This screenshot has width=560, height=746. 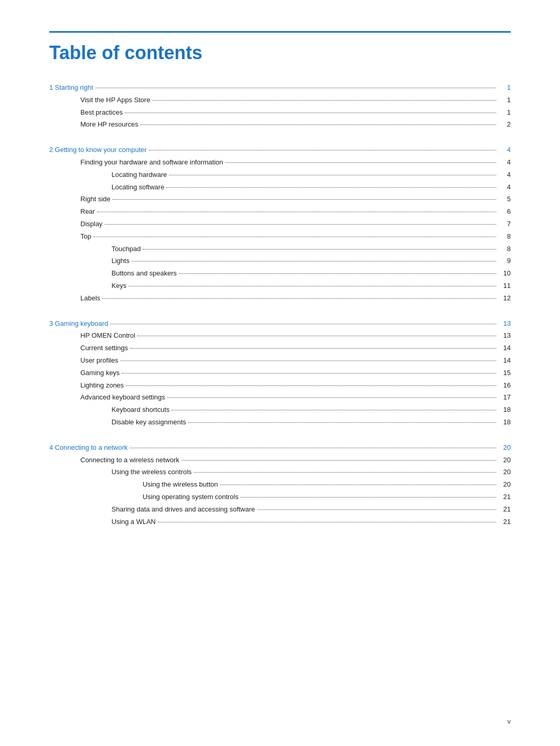 What do you see at coordinates (280, 163) in the screenshot?
I see `toc-child-entry: Finding your hardware and software infor…` at bounding box center [280, 163].